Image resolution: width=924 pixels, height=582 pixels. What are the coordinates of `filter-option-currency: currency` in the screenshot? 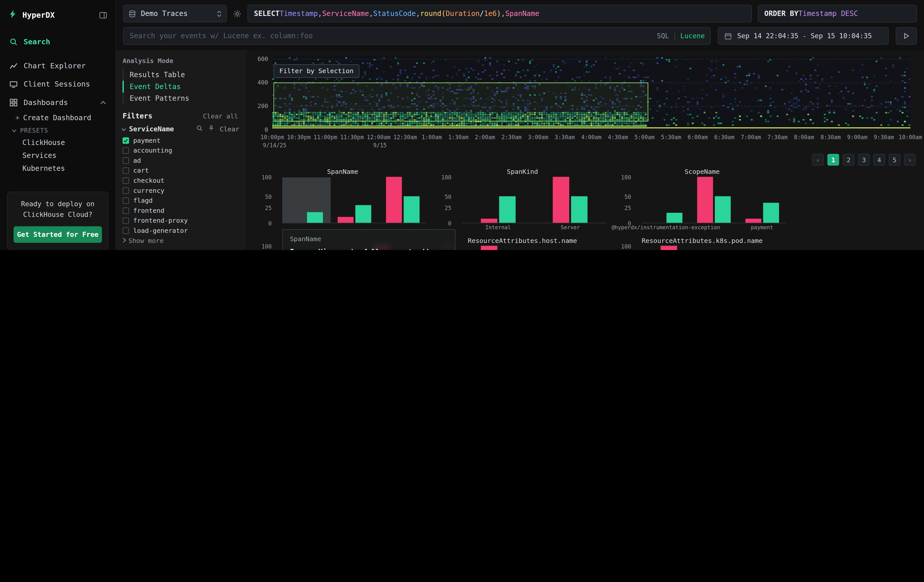 It's located at (180, 191).